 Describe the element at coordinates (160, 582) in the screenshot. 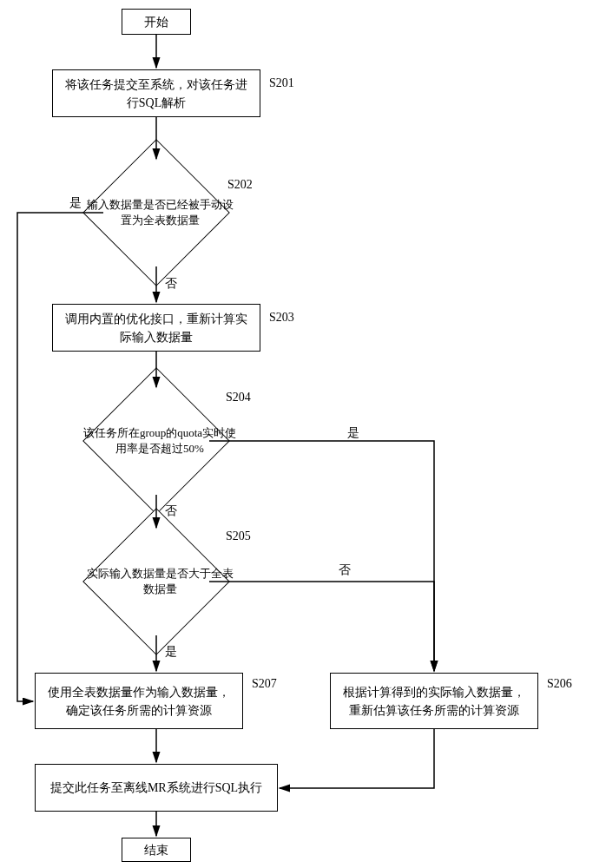

I see `s205-text: 实际输入数据量是否大于全表数据量` at that location.